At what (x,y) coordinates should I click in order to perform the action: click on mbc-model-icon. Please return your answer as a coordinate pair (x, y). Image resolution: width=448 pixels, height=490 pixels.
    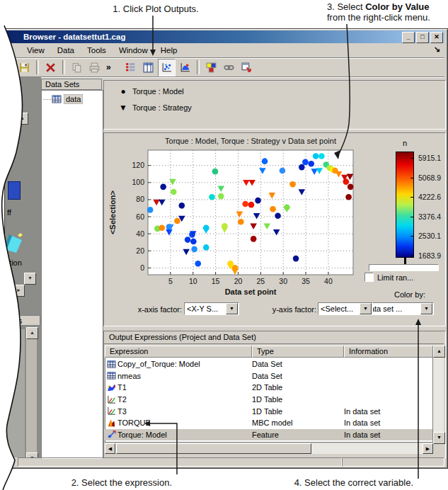
    Looking at the image, I should click on (112, 423).